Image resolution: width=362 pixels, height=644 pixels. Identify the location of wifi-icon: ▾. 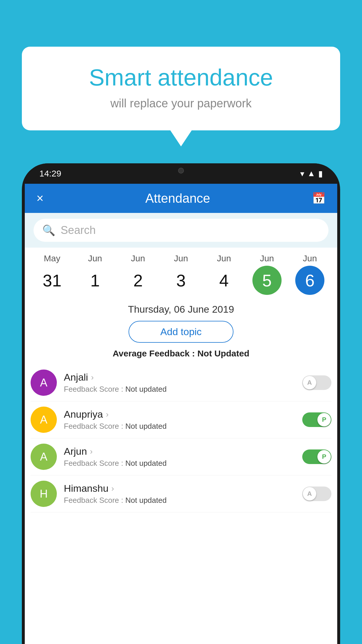
(302, 174).